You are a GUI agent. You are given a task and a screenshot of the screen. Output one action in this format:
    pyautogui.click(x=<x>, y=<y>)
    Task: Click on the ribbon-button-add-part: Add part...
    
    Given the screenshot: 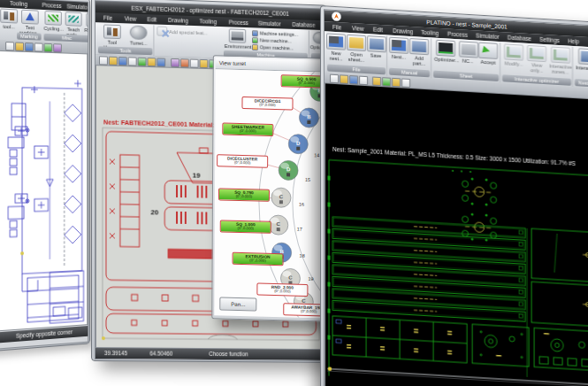 What is the action you would take?
    pyautogui.click(x=419, y=52)
    